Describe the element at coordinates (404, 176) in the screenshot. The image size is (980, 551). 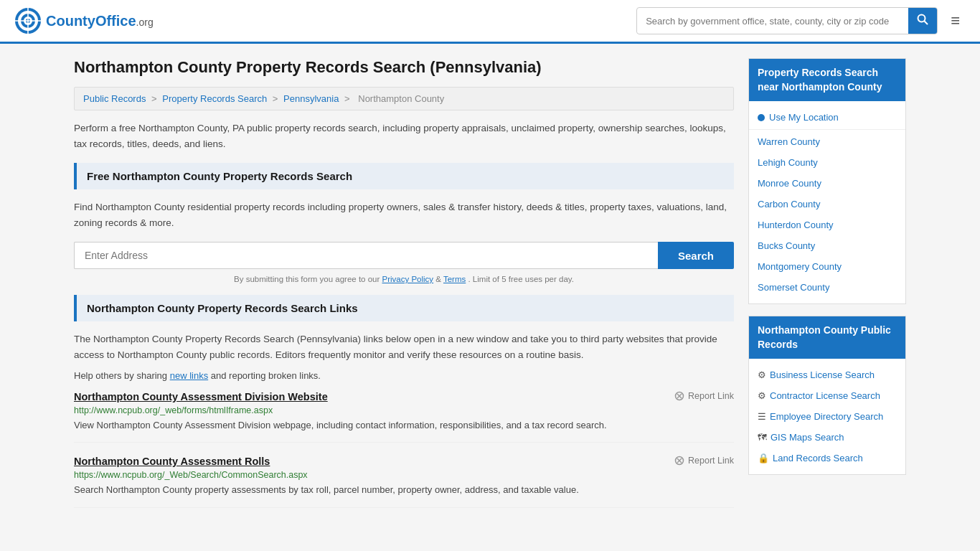
I see `free-search-section-header: Free Northampton County Property Records…` at that location.